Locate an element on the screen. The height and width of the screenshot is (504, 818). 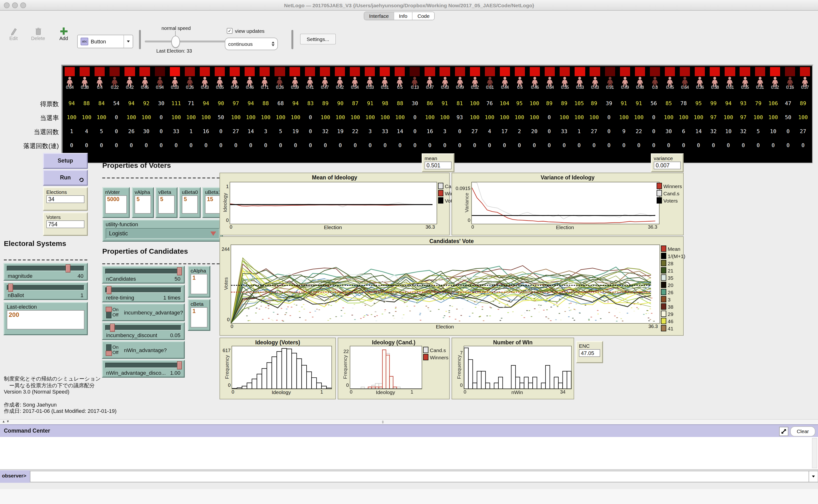
widget-type-chooser: abc Button is located at coordinates (105, 41).